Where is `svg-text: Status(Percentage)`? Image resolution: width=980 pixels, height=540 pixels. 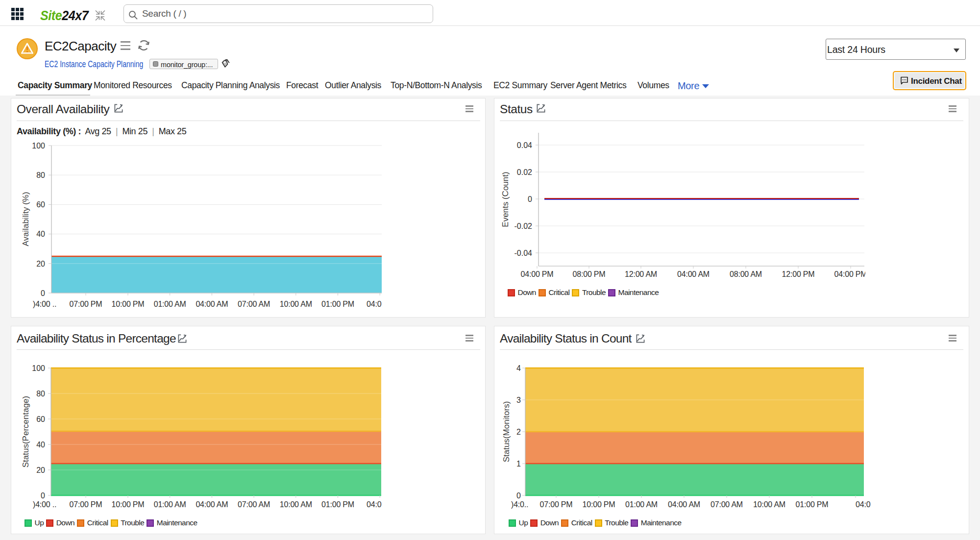 svg-text: Status(Percentage) is located at coordinates (25, 432).